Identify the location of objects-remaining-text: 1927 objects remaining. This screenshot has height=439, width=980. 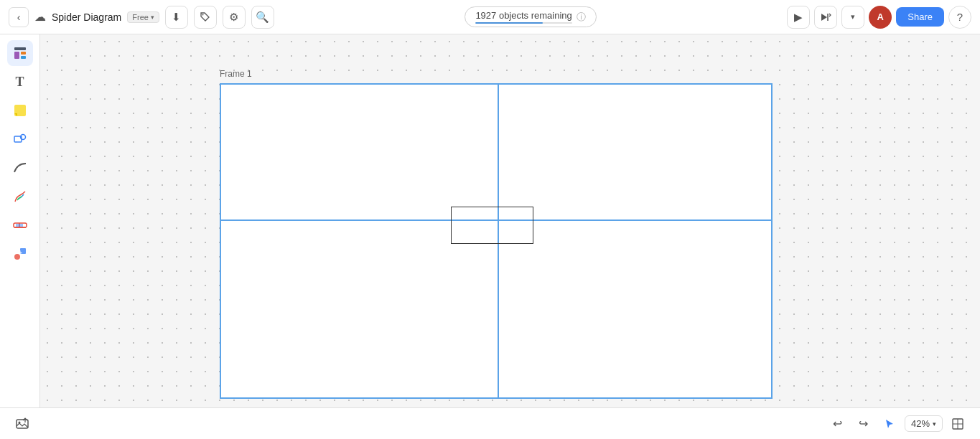
(523, 16).